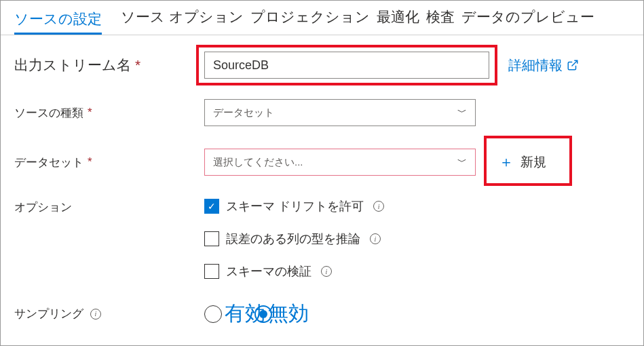 This screenshot has height=346, width=644. What do you see at coordinates (43, 208) in the screenshot?
I see `options-label: オプション` at bounding box center [43, 208].